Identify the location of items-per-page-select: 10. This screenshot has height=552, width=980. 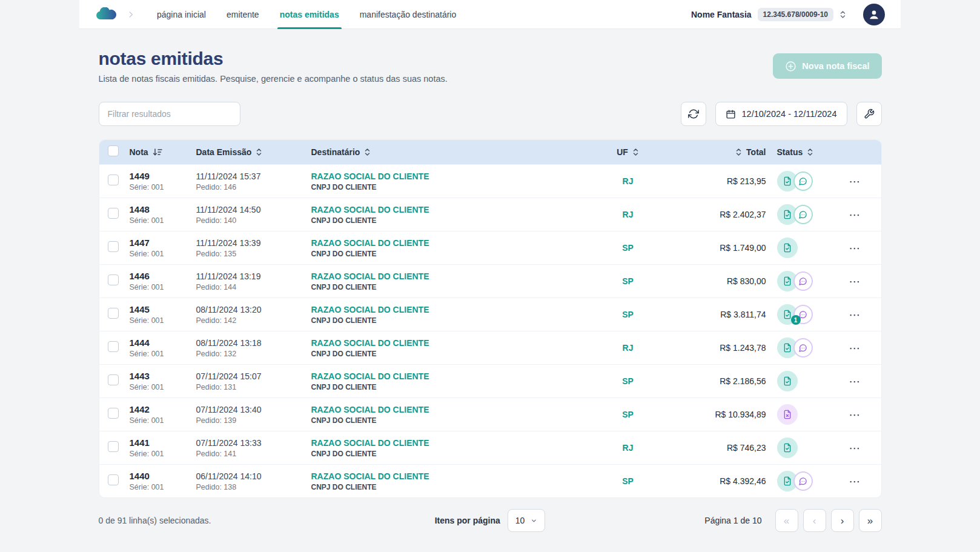
(527, 520).